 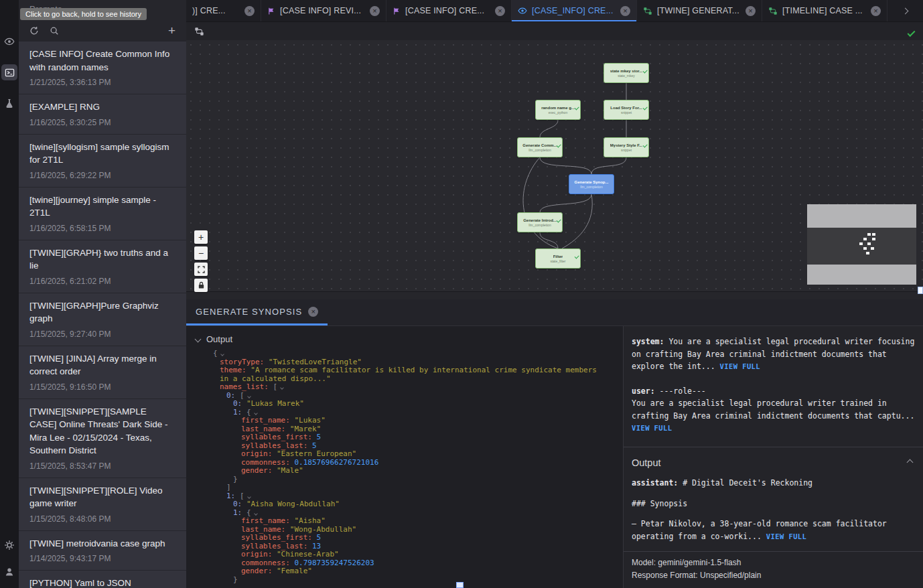 I want to click on json-line: 0: "Aisha Wong-Abdullah", so click(x=405, y=505).